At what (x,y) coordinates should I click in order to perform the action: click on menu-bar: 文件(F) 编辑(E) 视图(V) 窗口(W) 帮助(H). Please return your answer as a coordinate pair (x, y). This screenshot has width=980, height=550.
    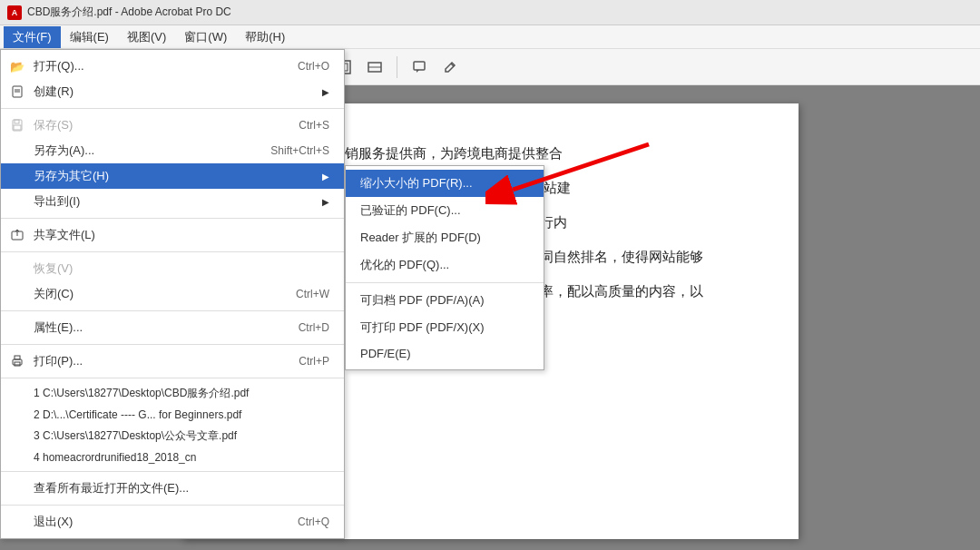
    Looking at the image, I should click on (490, 37).